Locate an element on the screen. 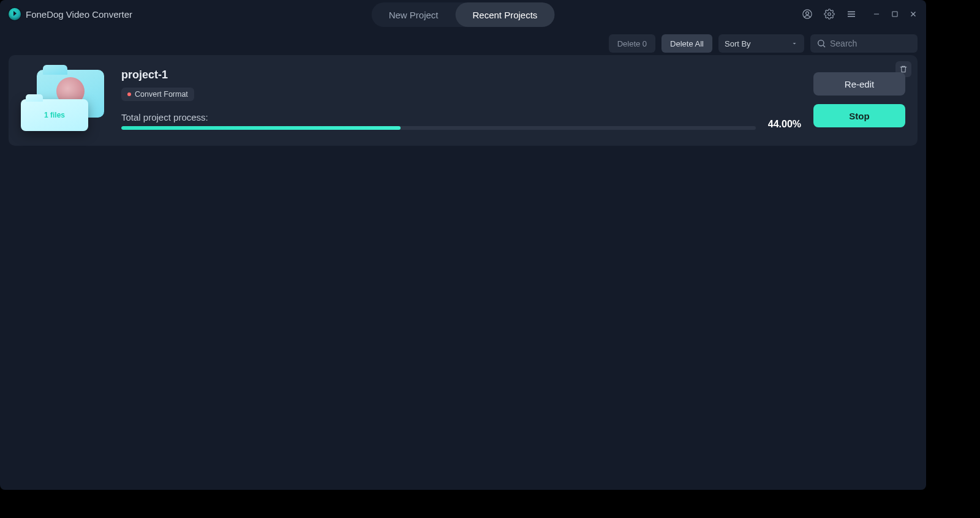 The image size is (980, 518). main-tabs: New Project Recent Projects is located at coordinates (463, 15).